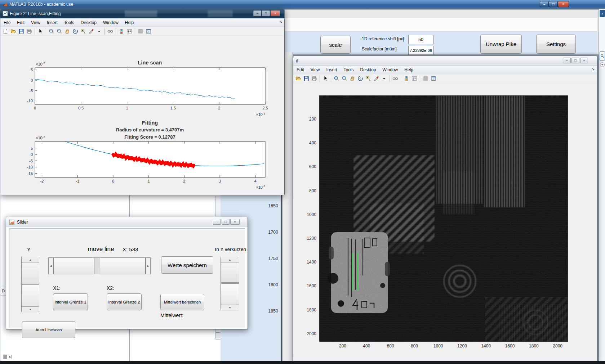 The height and width of the screenshot is (364, 605). I want to click on interval-limit2-button: Interval Grenze 2, so click(124, 302).